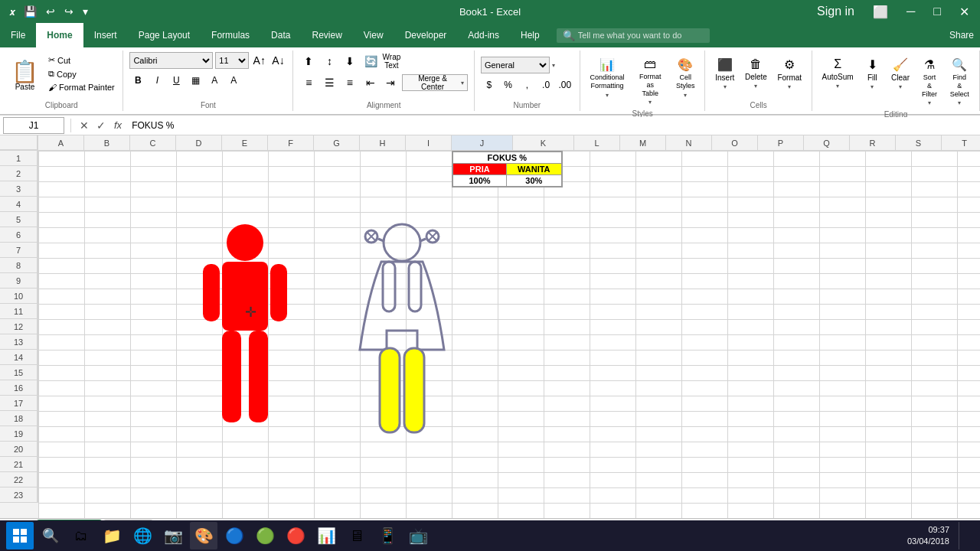 The height and width of the screenshot is (551, 980). Describe the element at coordinates (929, 82) in the screenshot. I see `sort-filter-button: ⚗ Sort &Filter ▾` at that location.